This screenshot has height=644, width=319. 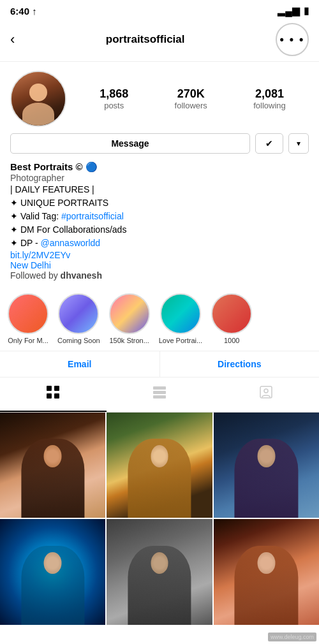 What do you see at coordinates (265, 395) in the screenshot?
I see `tab-tagged` at bounding box center [265, 395].